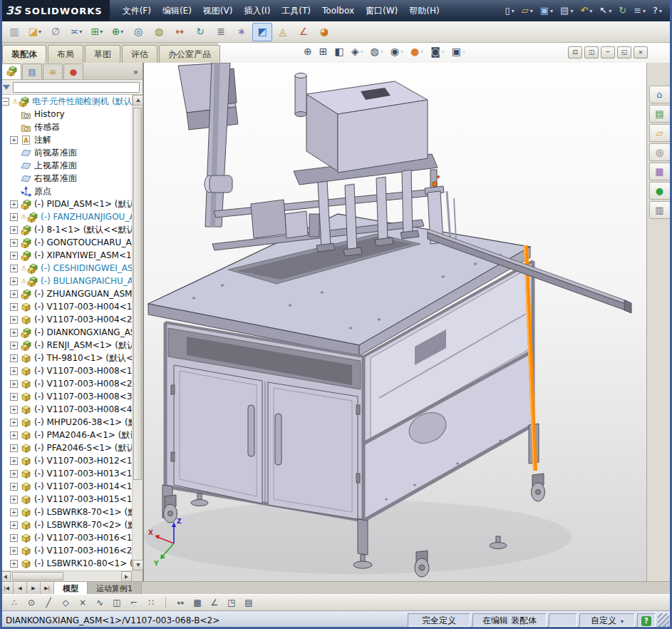  I want to click on menu-tools: 工具(T), so click(296, 11).